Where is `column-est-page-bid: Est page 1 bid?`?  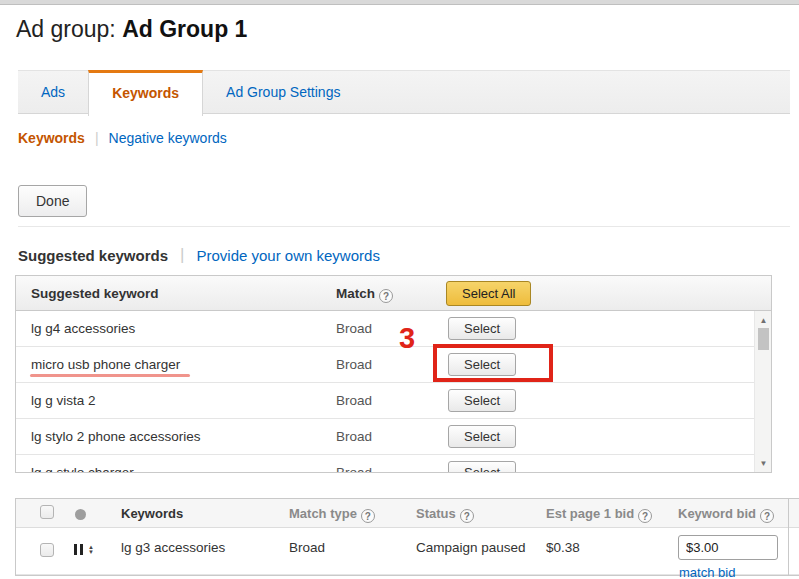
column-est-page-bid: Est page 1 bid? is located at coordinates (599, 514).